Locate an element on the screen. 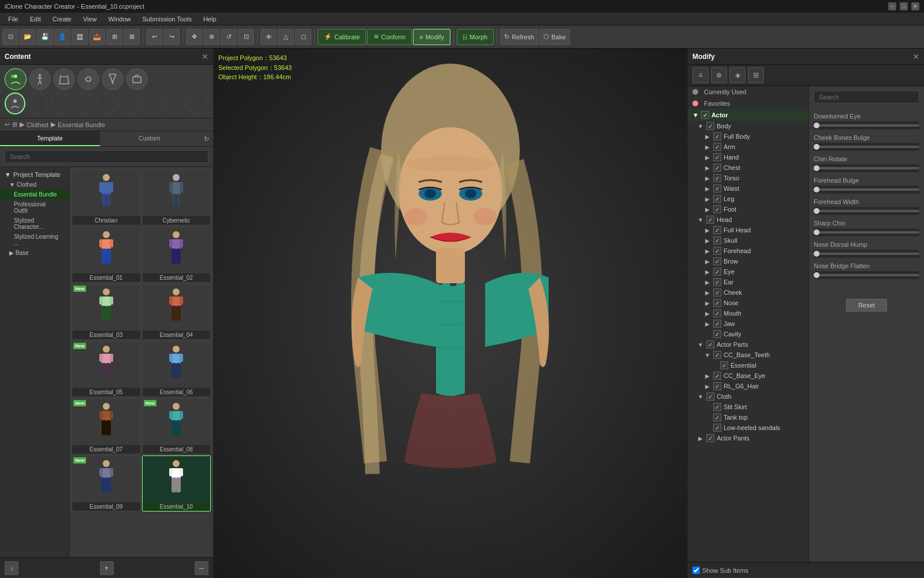 The image size is (924, 578). move-button: ⊕ is located at coordinates (211, 37).